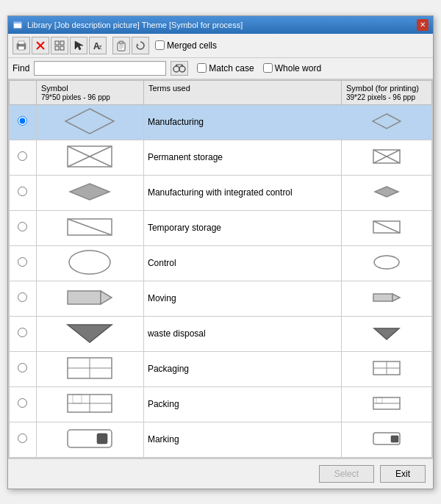  Describe the element at coordinates (140, 46) in the screenshot. I see `refresh-button` at that location.